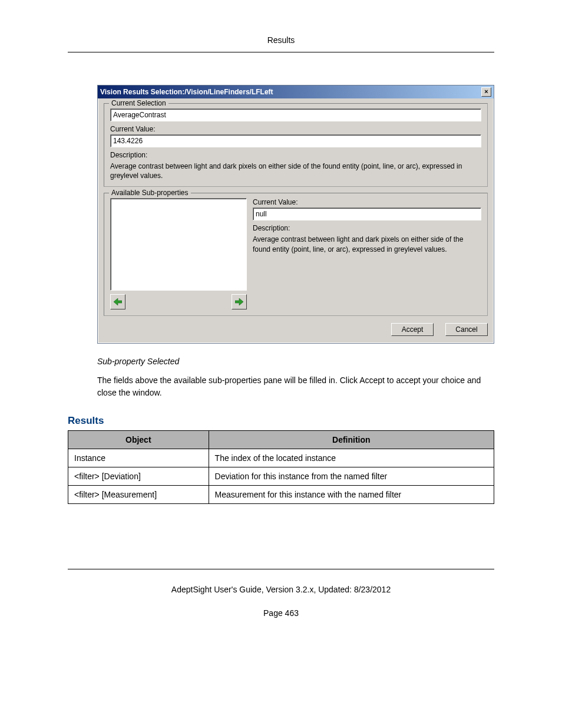 The height and width of the screenshot is (728, 562). I want to click on sub-description-text: Average contrast between light and dark …, so click(367, 244).